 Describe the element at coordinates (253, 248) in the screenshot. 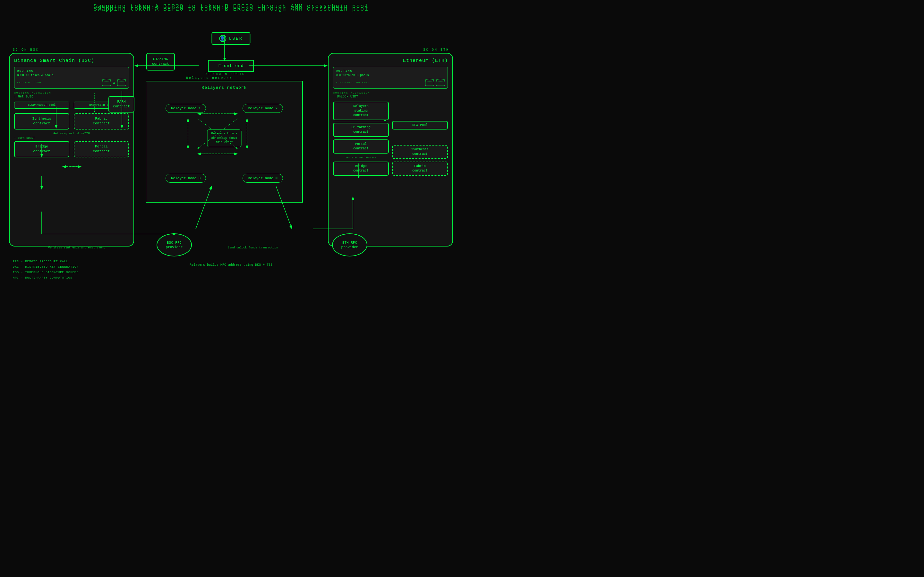

I see `send-unlock-label: Send unlock funds transaction` at that location.